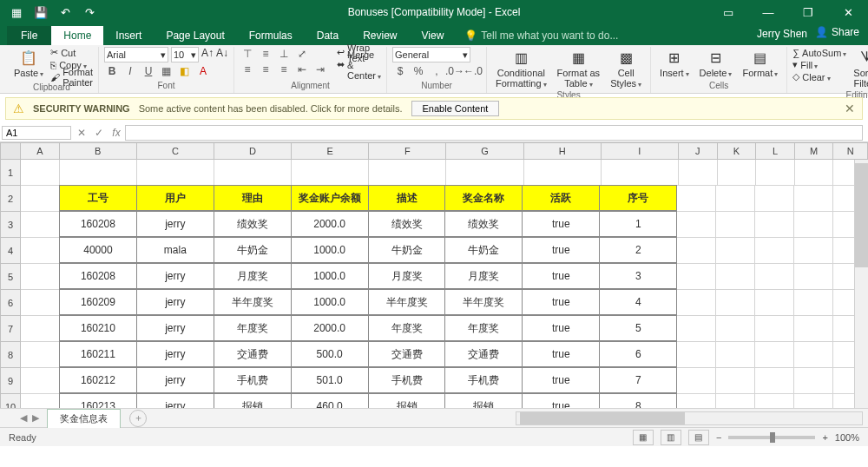 This screenshot has width=868, height=467. Describe the element at coordinates (825, 437) in the screenshot. I see `zoom-in-button: +` at that location.